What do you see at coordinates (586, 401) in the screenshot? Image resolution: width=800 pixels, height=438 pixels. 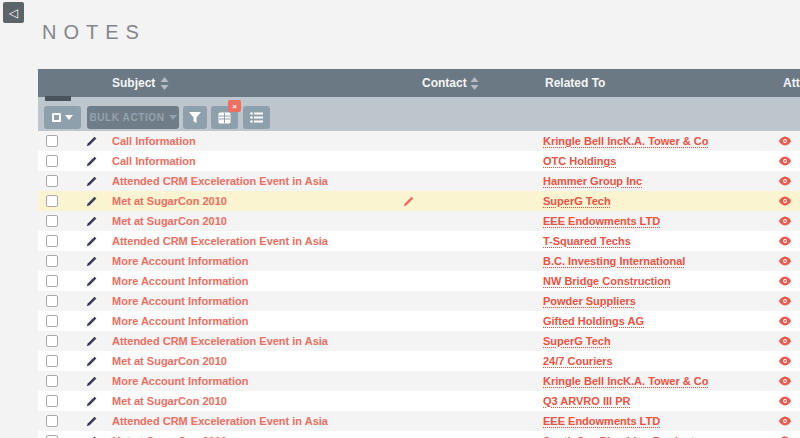 I see `related-to-link: Q3 ARVRO III PR` at bounding box center [586, 401].